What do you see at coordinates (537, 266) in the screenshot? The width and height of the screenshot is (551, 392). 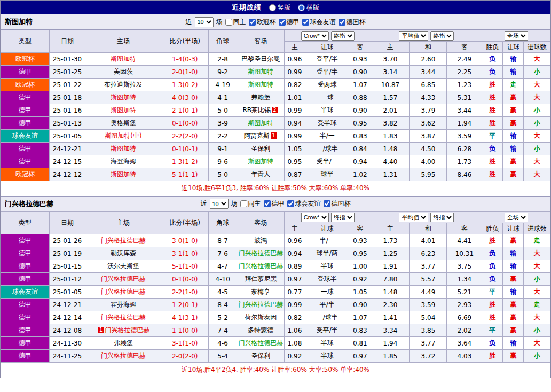 I see `result-goals: 大` at bounding box center [537, 266].